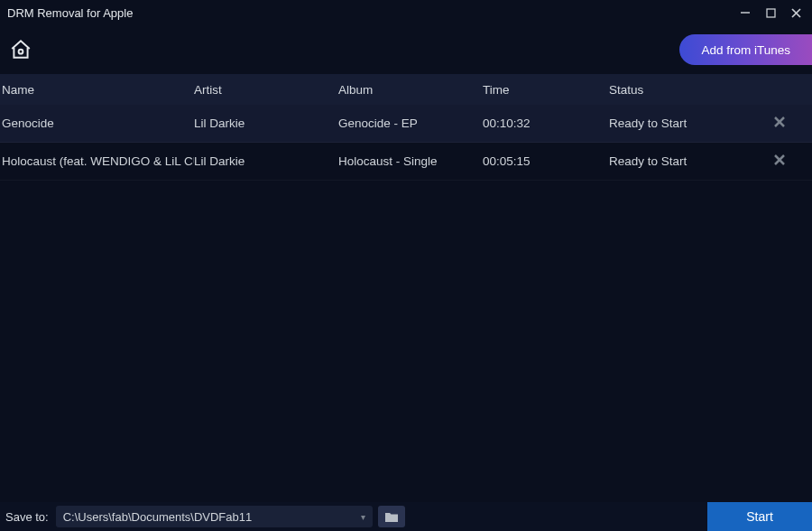  I want to click on col-album: Album, so click(411, 90).